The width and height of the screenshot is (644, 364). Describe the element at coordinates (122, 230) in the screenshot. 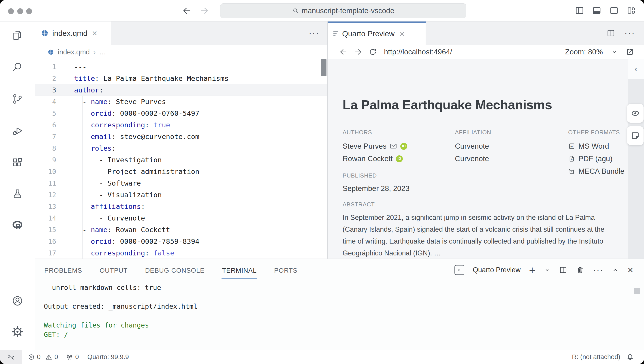

I see `code-text: - name: Rowan Cockett` at that location.